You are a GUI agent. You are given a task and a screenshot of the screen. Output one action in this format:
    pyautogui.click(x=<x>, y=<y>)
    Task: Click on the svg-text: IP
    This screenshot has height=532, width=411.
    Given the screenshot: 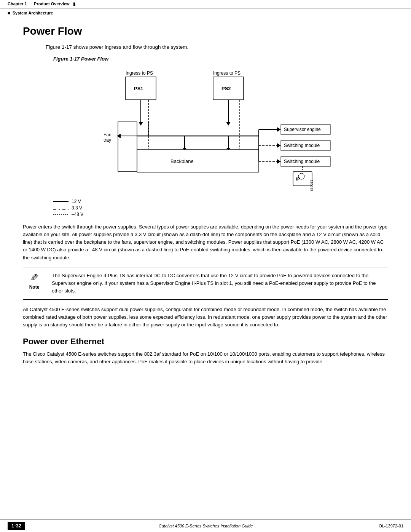 What is the action you would take?
    pyautogui.click(x=298, y=179)
    